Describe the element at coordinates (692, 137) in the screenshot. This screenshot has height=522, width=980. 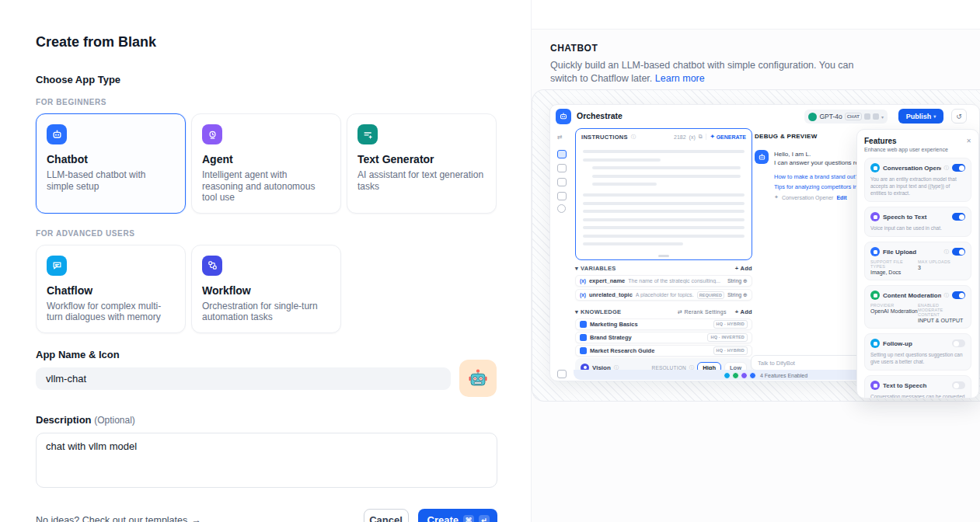
I see `variable-icon: (x)` at that location.